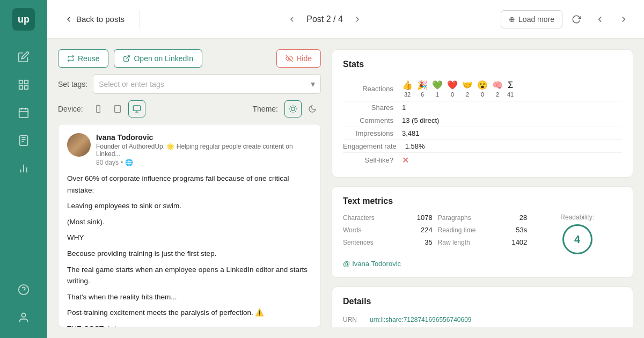 This screenshot has height=338, width=644. What do you see at coordinates (24, 141) in the screenshot?
I see `sidebar-item-document` at bounding box center [24, 141].